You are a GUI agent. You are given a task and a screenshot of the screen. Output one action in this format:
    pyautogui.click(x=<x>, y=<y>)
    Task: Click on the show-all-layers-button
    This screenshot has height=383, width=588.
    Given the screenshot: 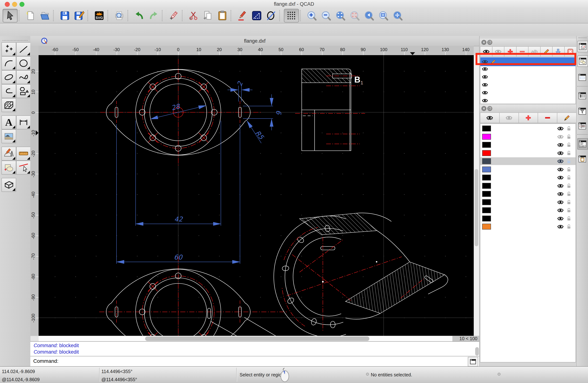 What is the action you would take?
    pyautogui.click(x=490, y=118)
    